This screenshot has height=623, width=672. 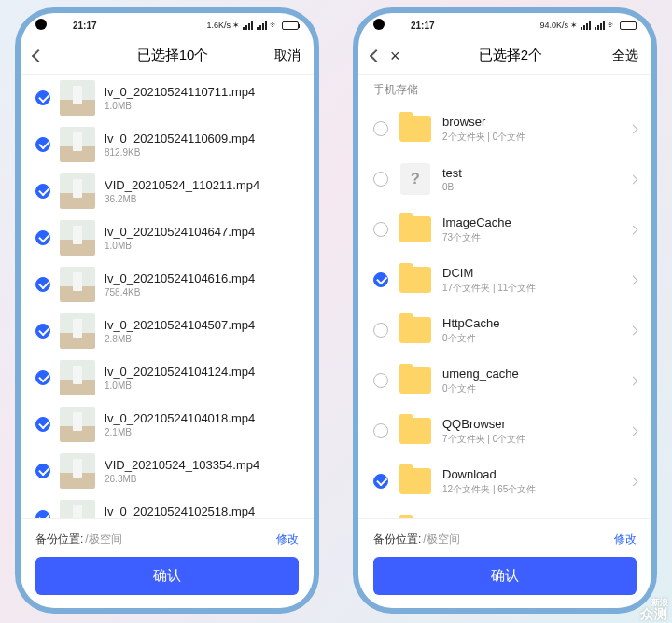 I want to click on folder-name: DCIM, so click(x=532, y=272).